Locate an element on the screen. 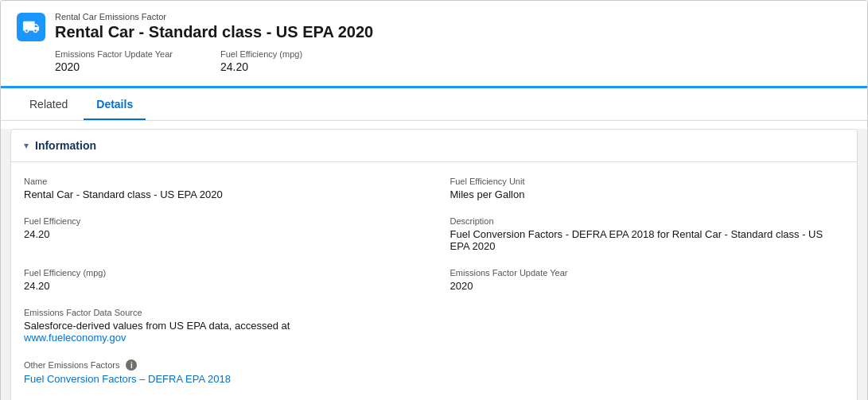  section-header: ▾ Information is located at coordinates (434, 146).